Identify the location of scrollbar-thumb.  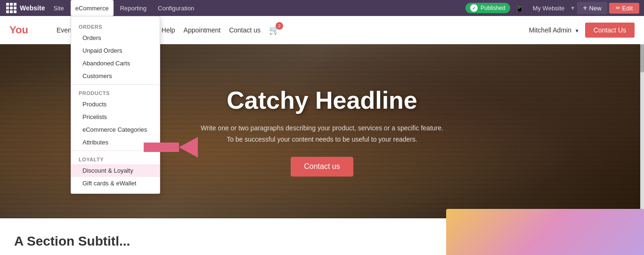
(642, 58).